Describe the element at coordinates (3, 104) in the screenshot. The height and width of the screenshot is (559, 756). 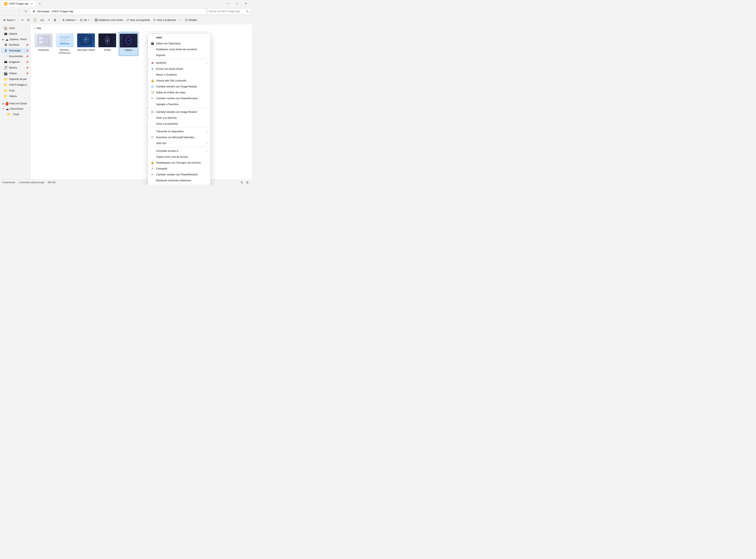
I see `fotos-expand-icon: ▶` at that location.